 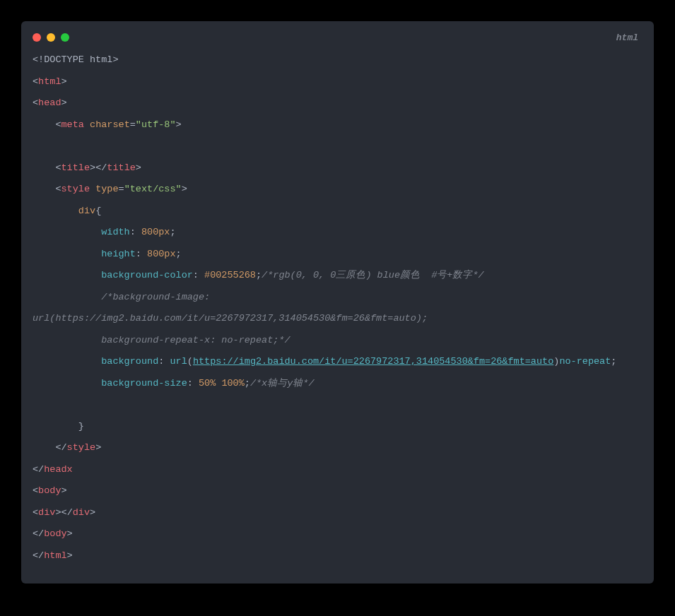 What do you see at coordinates (107, 189) in the screenshot?
I see `attr-type: type` at bounding box center [107, 189].